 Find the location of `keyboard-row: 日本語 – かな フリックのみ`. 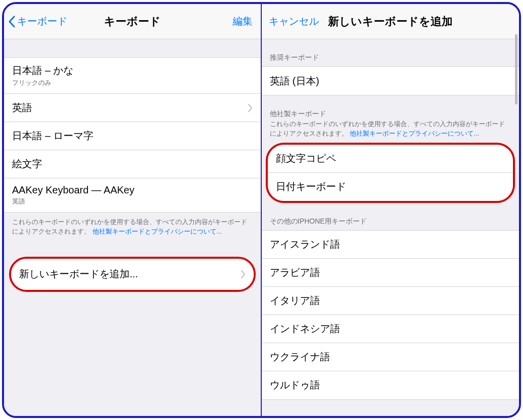

keyboard-row: 日本語 – かな フリックのみ is located at coordinates (133, 76).